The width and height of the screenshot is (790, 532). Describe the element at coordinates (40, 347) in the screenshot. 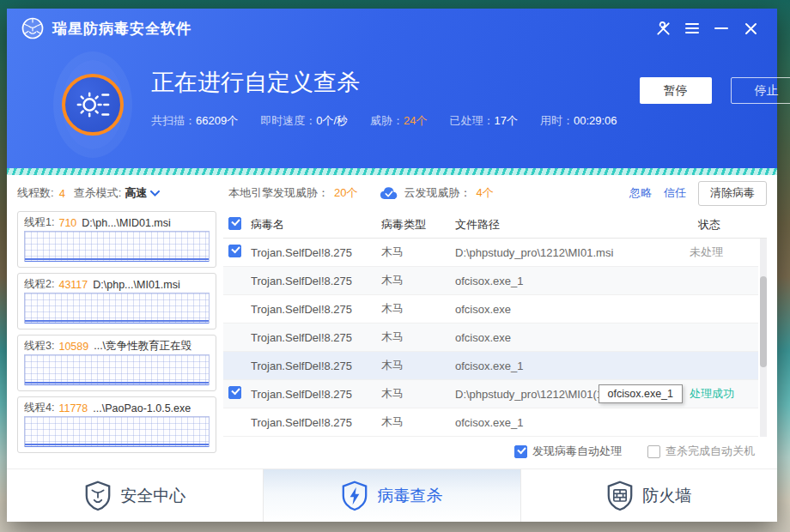

I see `thread-label: 线程3:` at that location.